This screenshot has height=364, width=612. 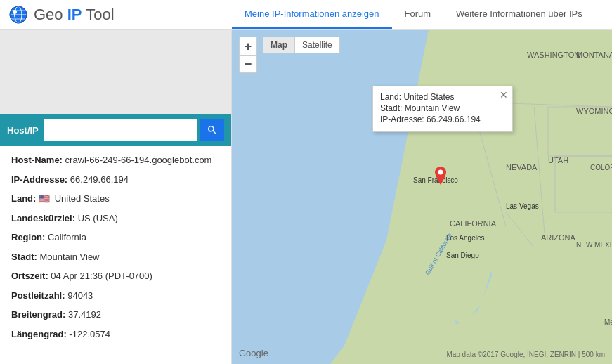 What do you see at coordinates (115, 315) in the screenshot?
I see `lat-row: Breitengrad: 37.4192` at bounding box center [115, 315].